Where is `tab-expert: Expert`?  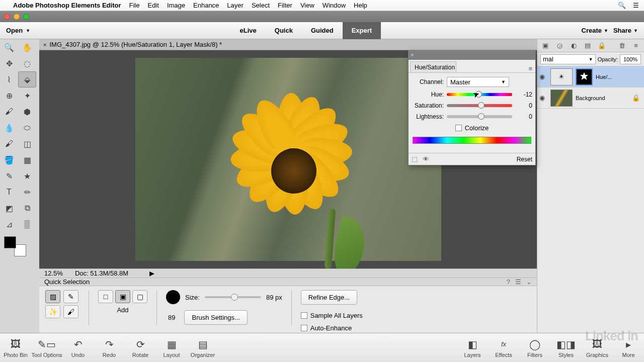
tab-expert: Expert is located at coordinates (362, 31).